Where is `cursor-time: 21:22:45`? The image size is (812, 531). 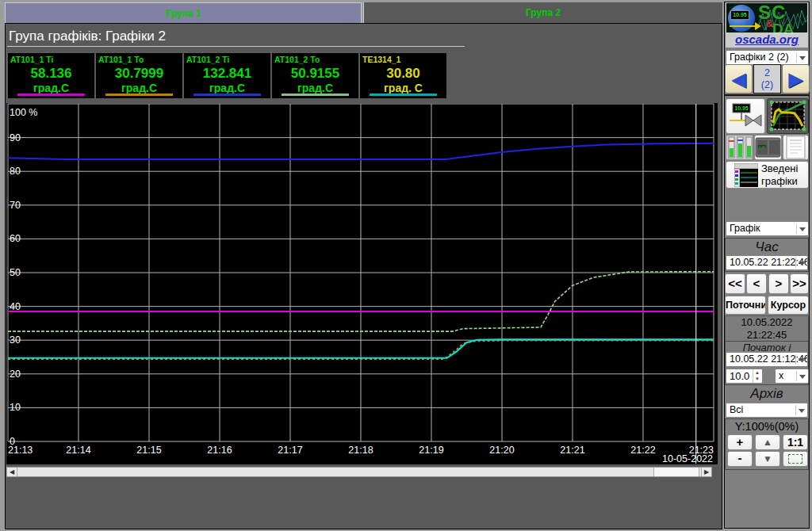 cursor-time: 21:22:45 is located at coordinates (767, 335).